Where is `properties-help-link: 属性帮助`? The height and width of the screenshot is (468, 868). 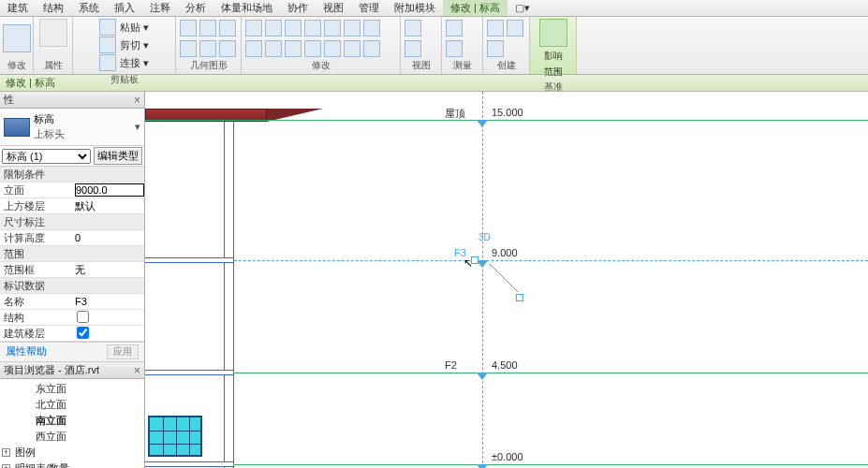
properties-help-link: 属性帮助 is located at coordinates (26, 352).